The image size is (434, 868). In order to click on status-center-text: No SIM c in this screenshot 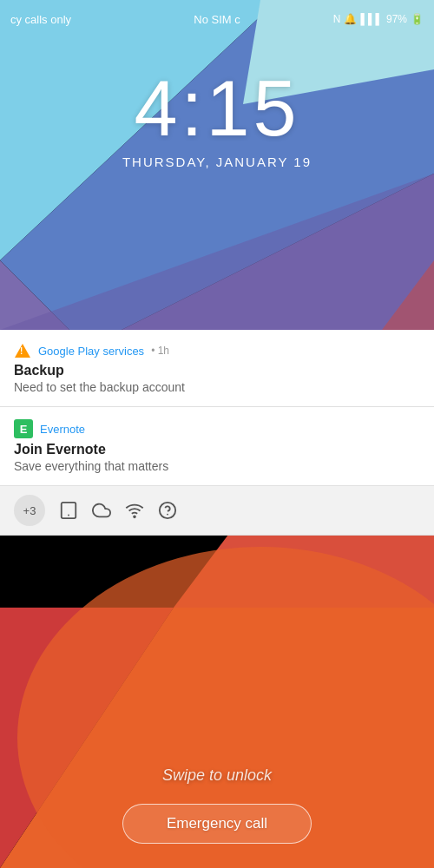, I will do `click(217, 19)`.